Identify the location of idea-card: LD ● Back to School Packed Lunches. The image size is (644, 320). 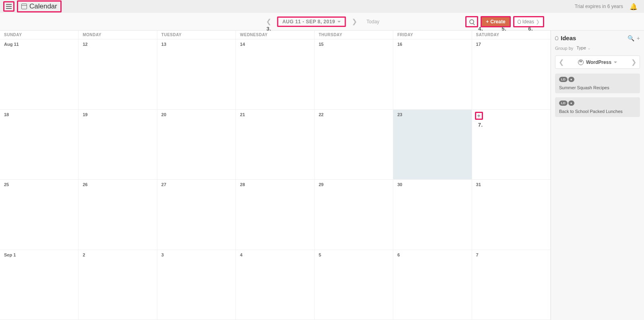
(597, 107).